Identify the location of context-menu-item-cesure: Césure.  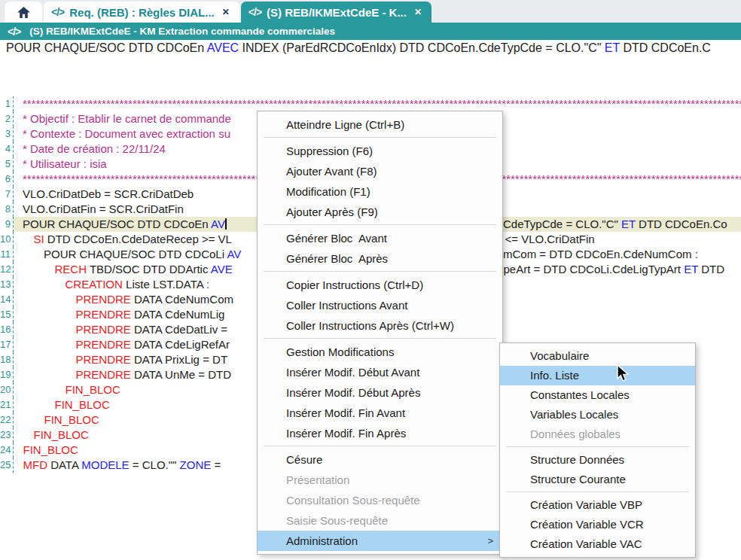
(380, 459).